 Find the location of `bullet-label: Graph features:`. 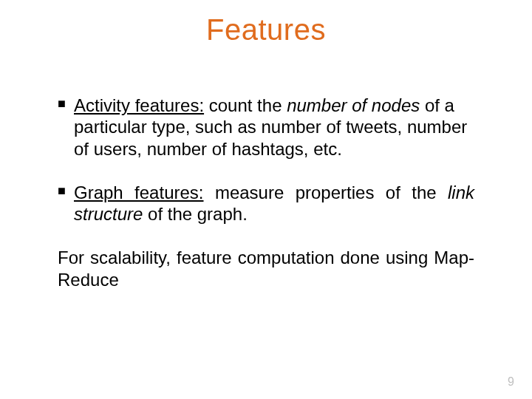

bullet-label: Graph features: is located at coordinates (139, 192).